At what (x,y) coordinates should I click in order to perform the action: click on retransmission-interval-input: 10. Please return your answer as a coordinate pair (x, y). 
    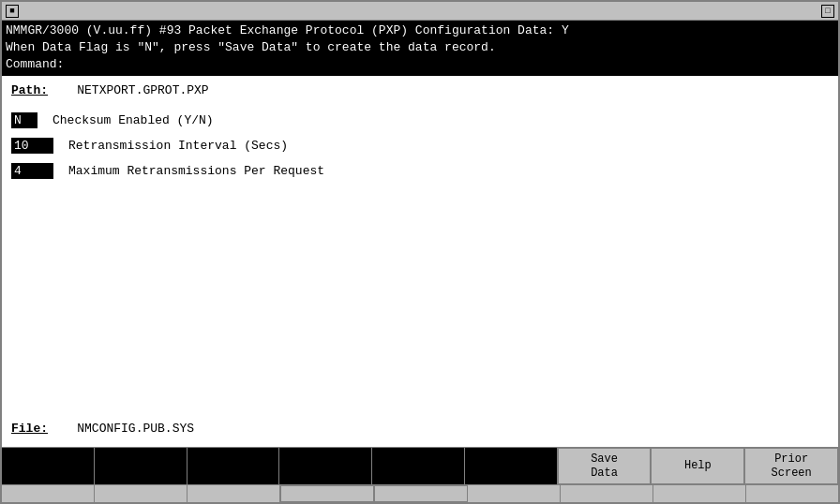
    Looking at the image, I should click on (32, 146).